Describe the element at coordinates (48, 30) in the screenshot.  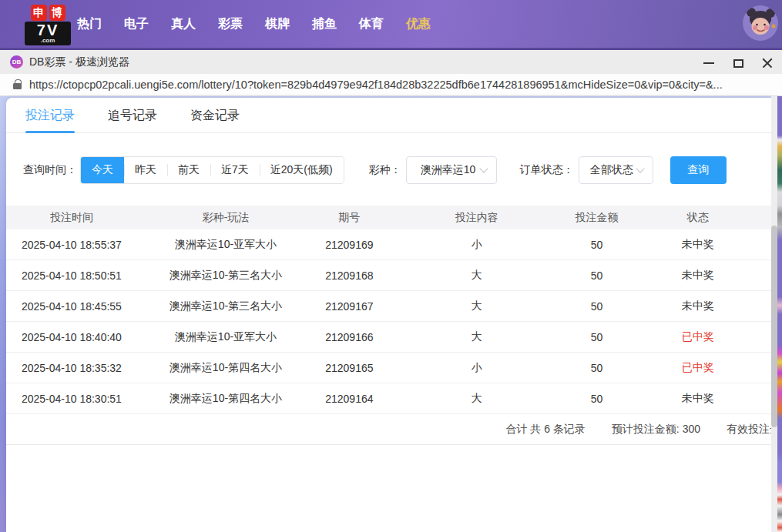
I see `logo-brand: 7V` at that location.